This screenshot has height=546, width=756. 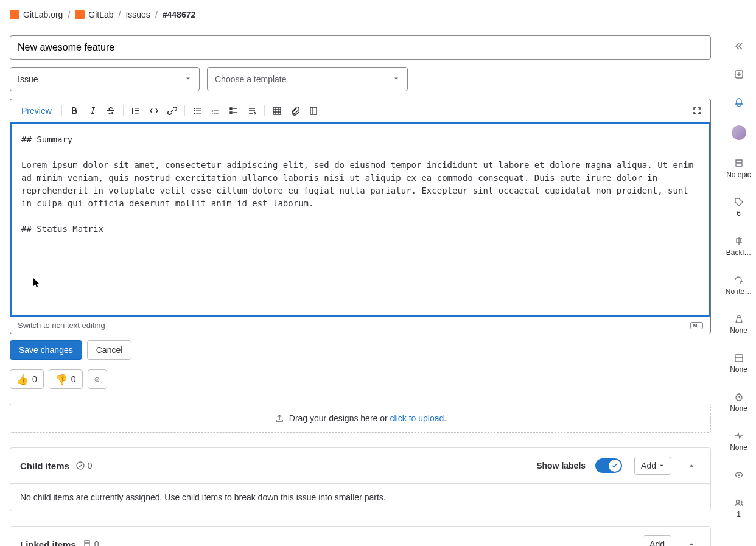 What do you see at coordinates (739, 324) in the screenshot?
I see `sidebar-weight: None` at bounding box center [739, 324].